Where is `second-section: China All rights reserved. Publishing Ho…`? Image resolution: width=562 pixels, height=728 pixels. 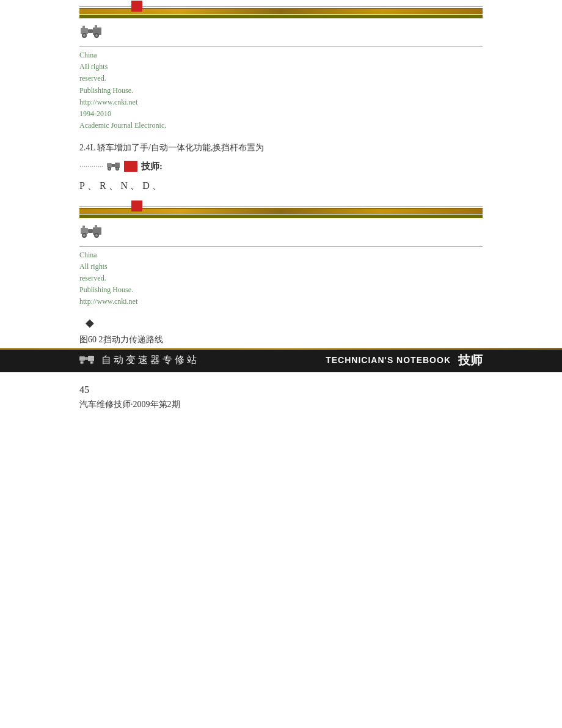 second-section: China All rights reserved. Publishing Ho… is located at coordinates (281, 254).